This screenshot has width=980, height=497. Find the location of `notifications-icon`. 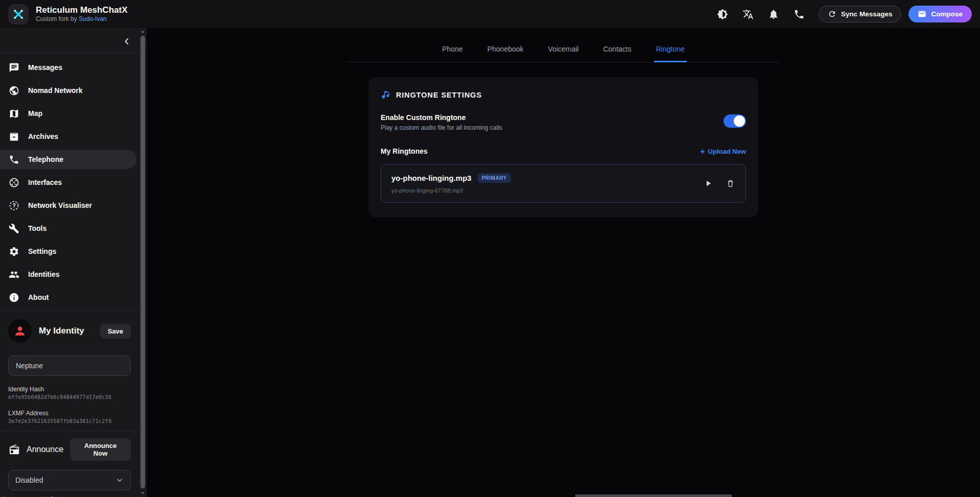

notifications-icon is located at coordinates (774, 14).